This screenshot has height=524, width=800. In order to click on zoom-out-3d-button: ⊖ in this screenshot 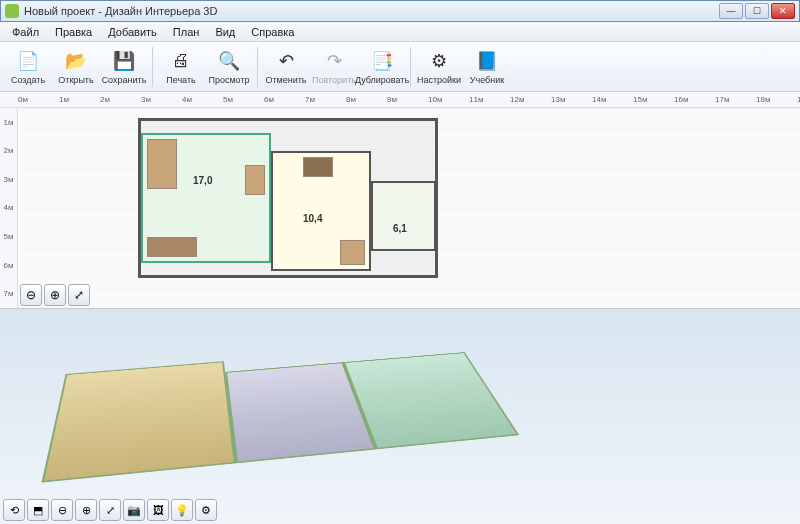, I will do `click(62, 510)`.